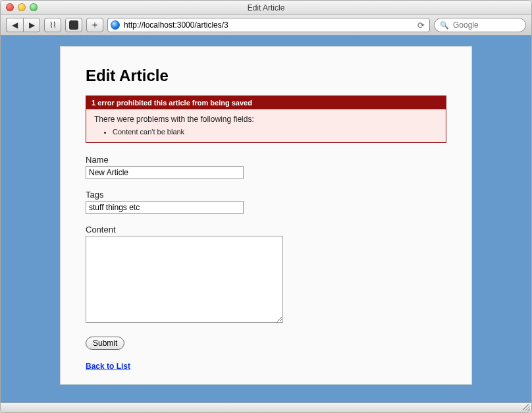  What do you see at coordinates (95, 25) in the screenshot?
I see `add-button: ＋` at bounding box center [95, 25].